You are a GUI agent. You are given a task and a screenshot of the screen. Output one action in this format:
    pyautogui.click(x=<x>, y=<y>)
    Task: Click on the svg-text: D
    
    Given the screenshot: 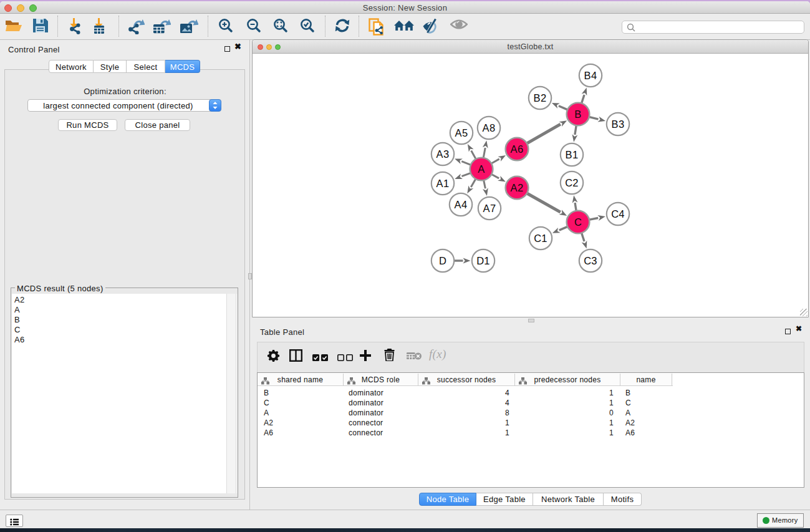 What is the action you would take?
    pyautogui.click(x=443, y=261)
    